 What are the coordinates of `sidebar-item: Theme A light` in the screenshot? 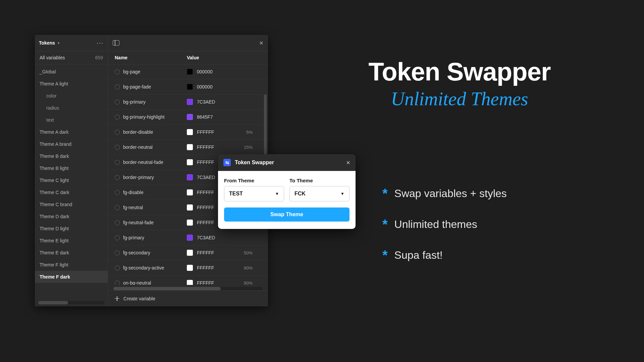 It's located at (71, 84).